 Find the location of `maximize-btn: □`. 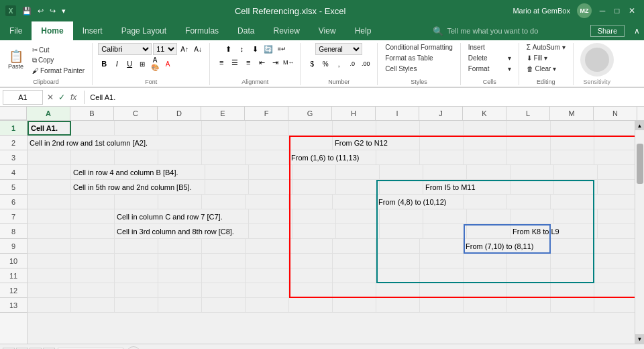

maximize-btn: □ is located at coordinates (617, 11).